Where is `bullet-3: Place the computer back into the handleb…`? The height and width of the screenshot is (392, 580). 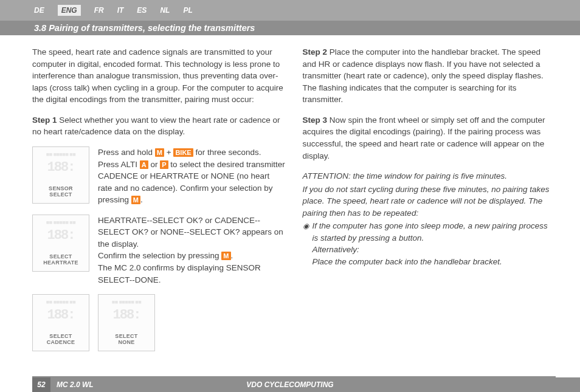
bullet-3: Place the computer back into the handleb… is located at coordinates (434, 262).